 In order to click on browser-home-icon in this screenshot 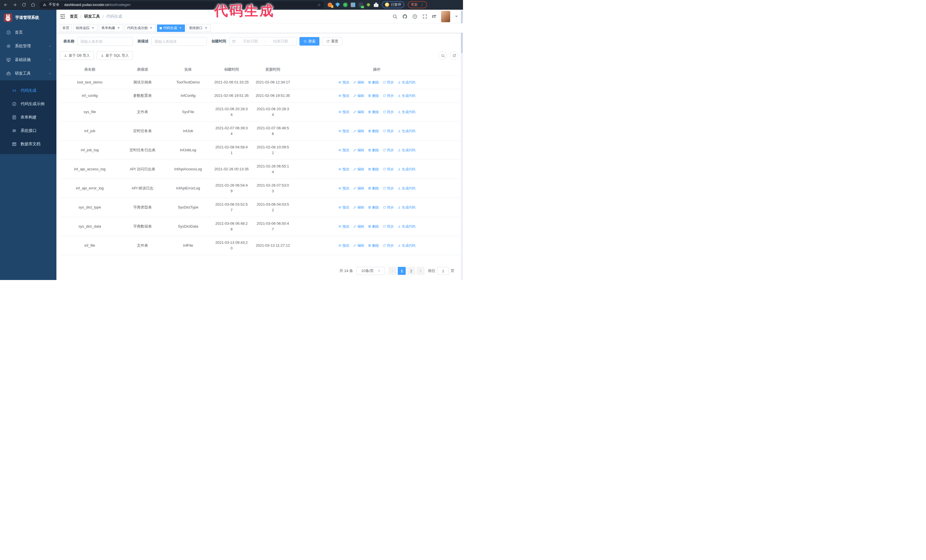, I will do `click(33, 5)`.